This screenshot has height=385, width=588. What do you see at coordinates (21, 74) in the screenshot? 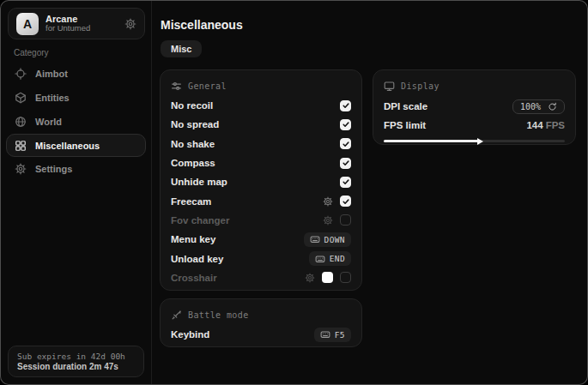
I see `crosshair-icon` at bounding box center [21, 74].